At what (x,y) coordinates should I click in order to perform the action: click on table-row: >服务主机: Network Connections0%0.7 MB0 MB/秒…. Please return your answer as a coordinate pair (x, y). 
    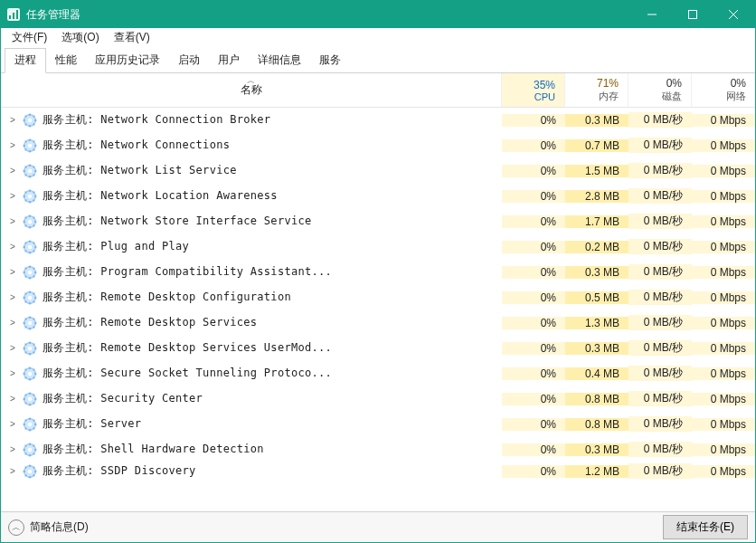
    Looking at the image, I should click on (378, 146).